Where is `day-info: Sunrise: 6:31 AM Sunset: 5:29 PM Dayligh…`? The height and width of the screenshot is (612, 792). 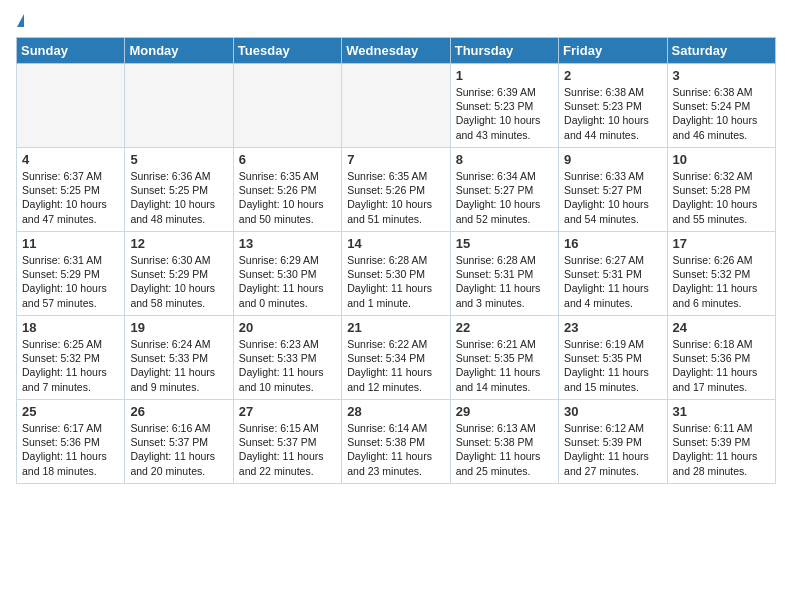
day-info: Sunrise: 6:31 AM Sunset: 5:29 PM Dayligh… is located at coordinates (70, 282).